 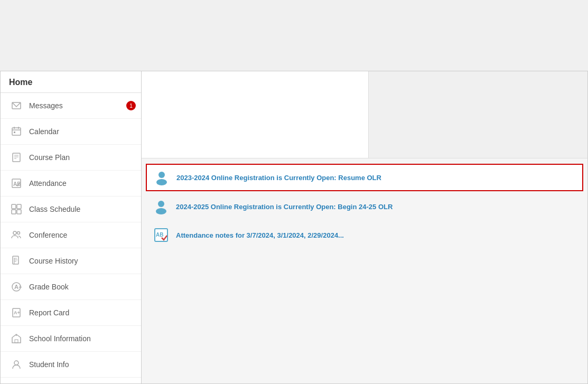 What do you see at coordinates (81, 183) in the screenshot?
I see `attendance-label: Attendance` at bounding box center [81, 183].